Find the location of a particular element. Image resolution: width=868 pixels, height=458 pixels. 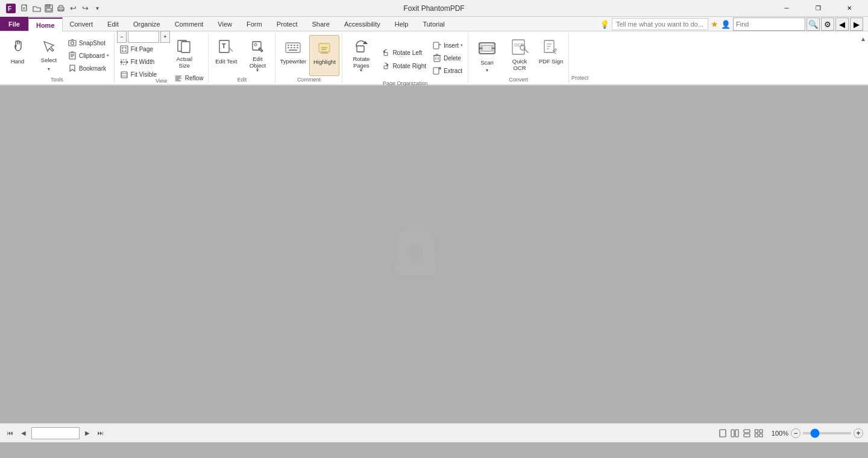

tab-form: Form is located at coordinates (254, 24).